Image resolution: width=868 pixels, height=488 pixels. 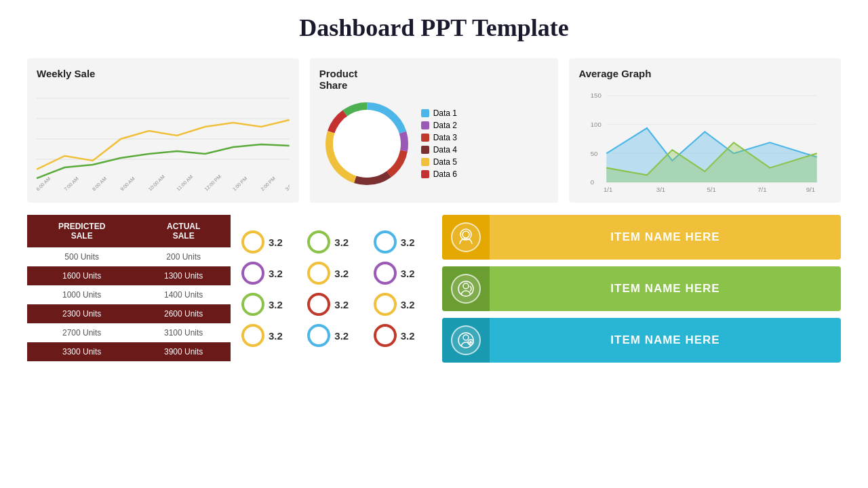 What do you see at coordinates (81, 257) in the screenshot?
I see `table-cell: 500 Units` at bounding box center [81, 257].